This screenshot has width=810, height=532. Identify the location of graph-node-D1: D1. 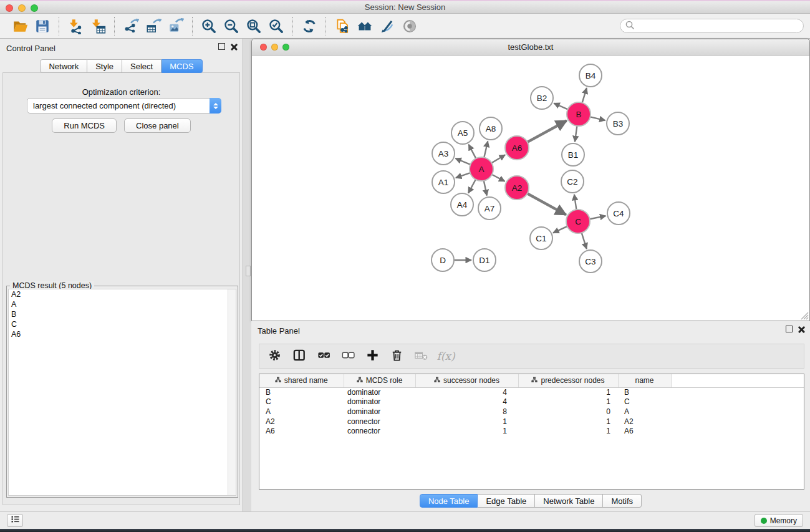
(485, 260).